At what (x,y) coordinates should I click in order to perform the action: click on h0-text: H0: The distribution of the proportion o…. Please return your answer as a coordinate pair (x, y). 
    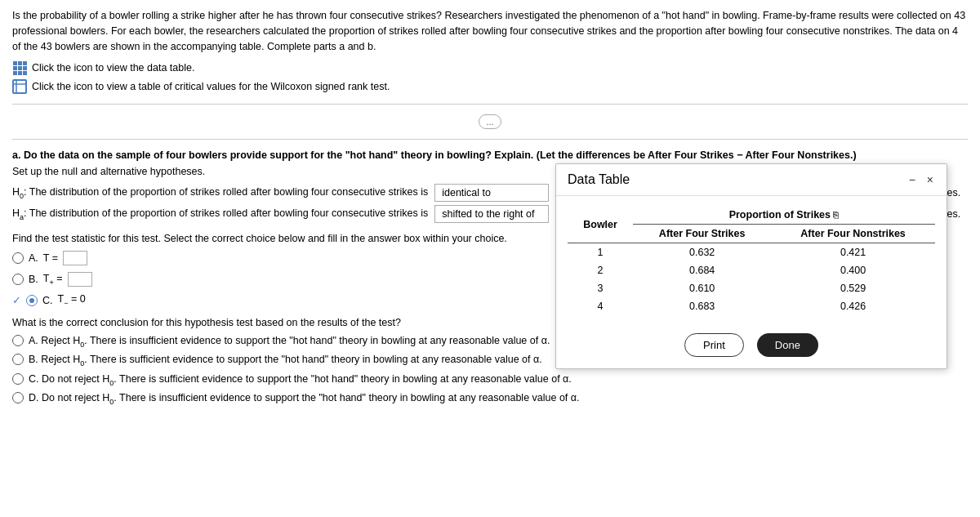
    Looking at the image, I should click on (220, 193).